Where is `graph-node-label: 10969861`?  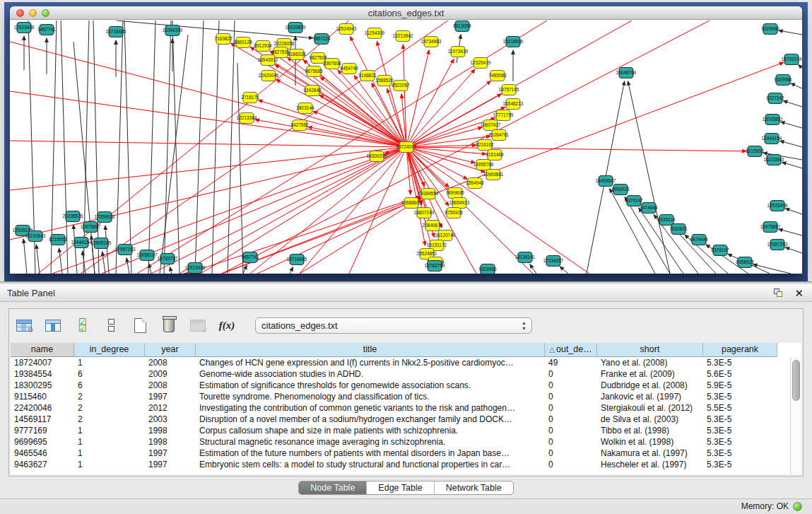
graph-node-label: 10969861 is located at coordinates (493, 174).